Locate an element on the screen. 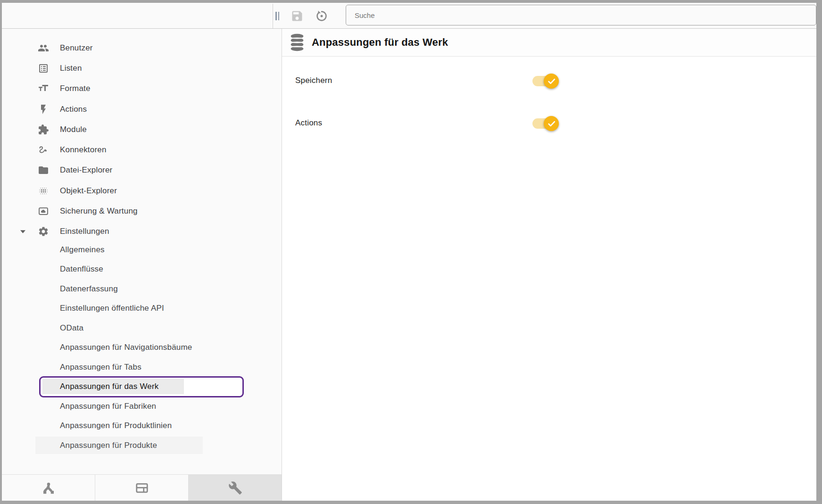 This screenshot has height=504, width=822. sidebar-item-benutzer: Benutzer is located at coordinates (141, 48).